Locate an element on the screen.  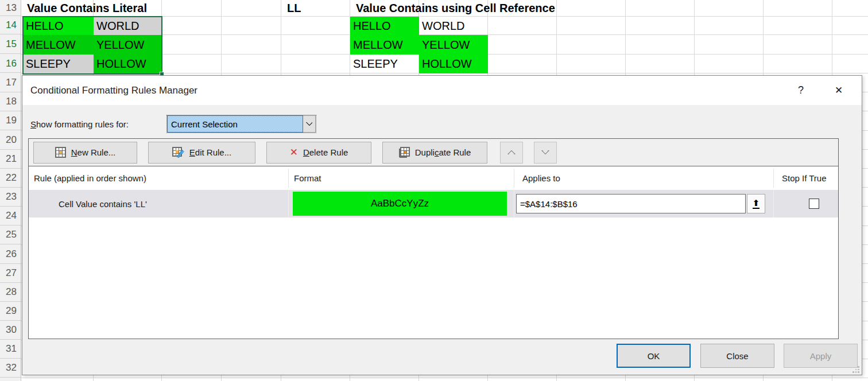
row-header-22: 22 is located at coordinates (10, 178).